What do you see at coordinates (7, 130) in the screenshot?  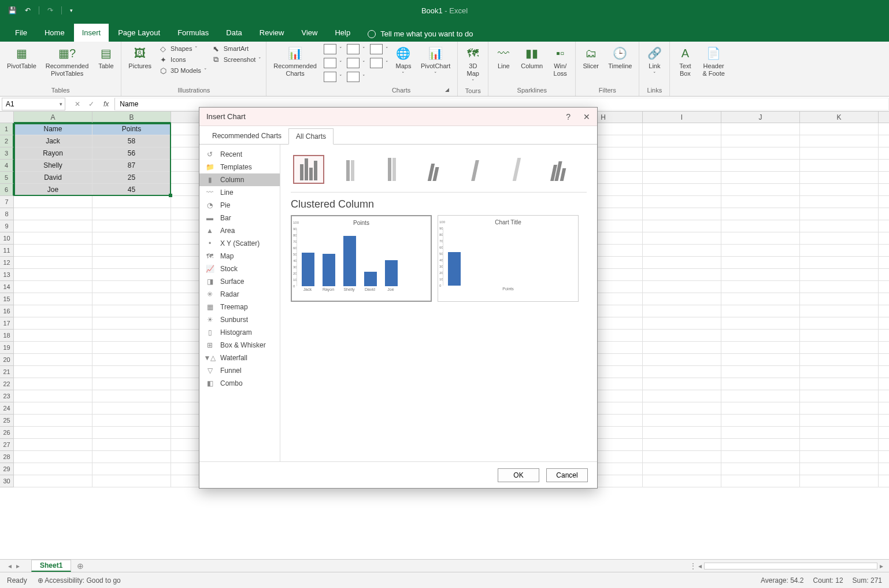 I see `row-header-1: 1` at bounding box center [7, 130].